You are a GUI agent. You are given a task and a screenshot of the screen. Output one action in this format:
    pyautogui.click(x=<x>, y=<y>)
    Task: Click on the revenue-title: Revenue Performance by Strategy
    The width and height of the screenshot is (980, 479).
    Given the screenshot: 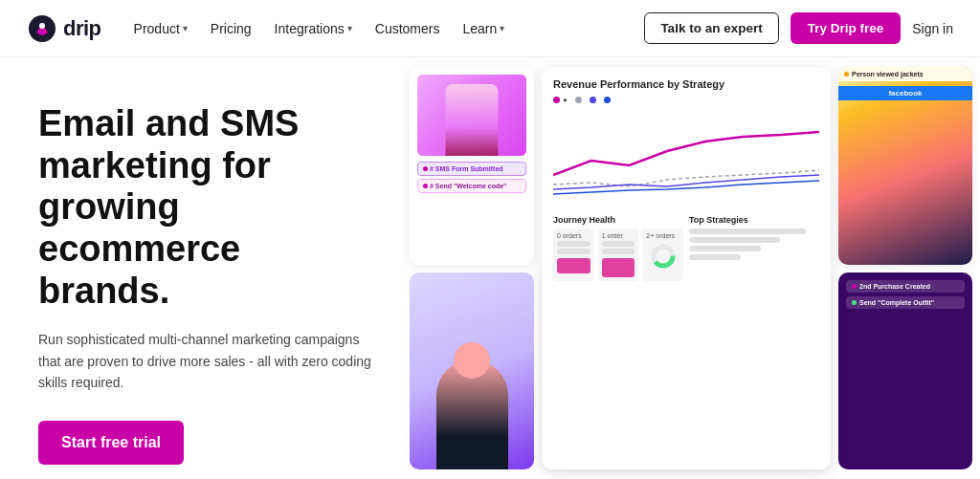 What is the action you would take?
    pyautogui.click(x=686, y=84)
    